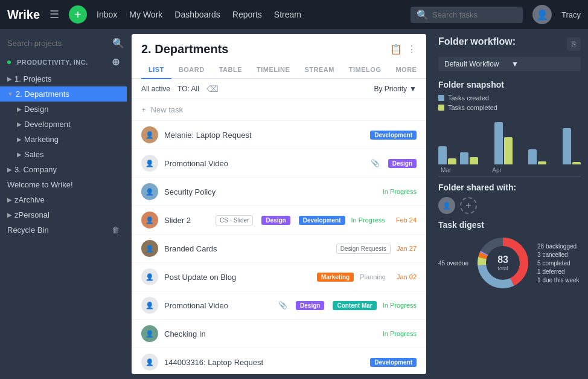 The width and height of the screenshot is (588, 379). I want to click on task-name: 144003316: Laptop Request, so click(263, 363).